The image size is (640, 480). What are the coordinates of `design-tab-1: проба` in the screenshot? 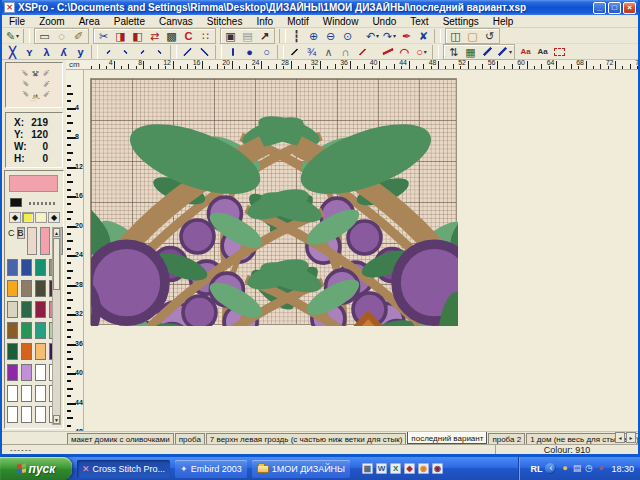 It's located at (190, 438).